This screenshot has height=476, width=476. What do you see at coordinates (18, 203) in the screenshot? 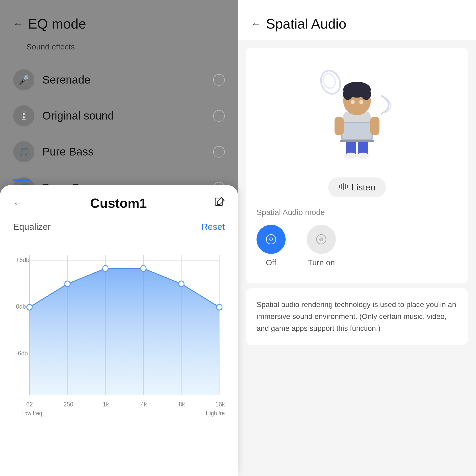
I see `sheet-back-button: ←` at bounding box center [18, 203].